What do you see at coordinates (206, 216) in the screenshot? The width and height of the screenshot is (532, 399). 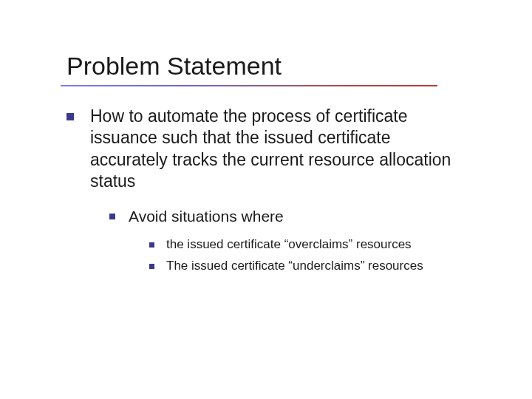 I see `bullet-level2-text: Avoid situations where` at bounding box center [206, 216].